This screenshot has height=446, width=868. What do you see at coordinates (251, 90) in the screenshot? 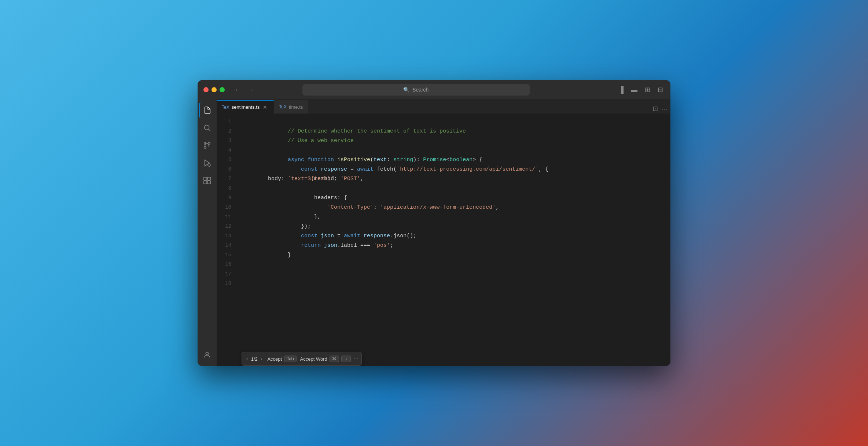
I see `forward-button: →` at bounding box center [251, 90].